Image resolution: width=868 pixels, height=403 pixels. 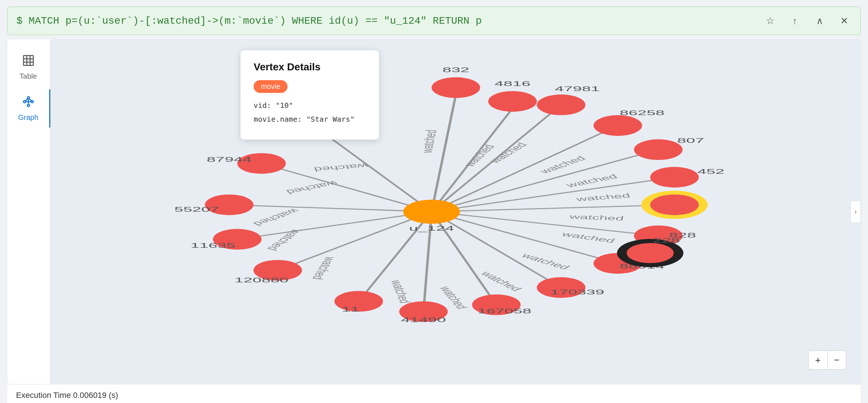 I want to click on chevron-right-icon: ›, so click(x=856, y=212).